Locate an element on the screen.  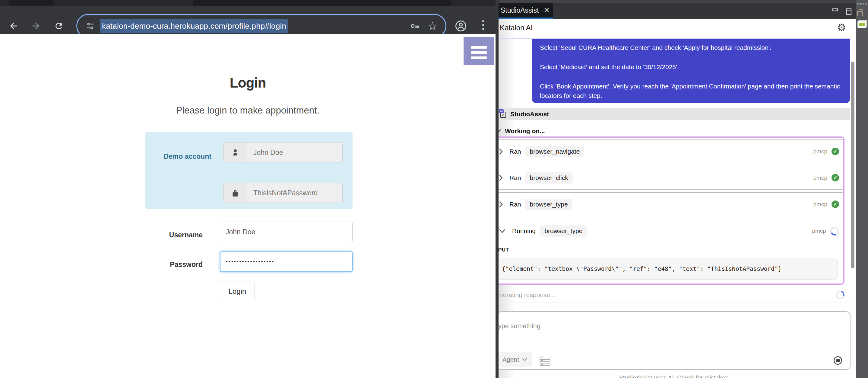
window-divider is located at coordinates (497, 189).